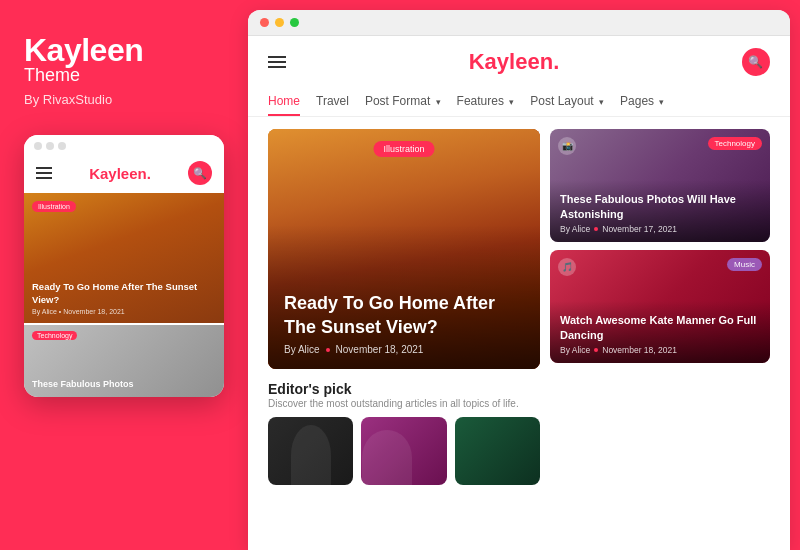 Image resolution: width=800 pixels, height=550 pixels. I want to click on site-header: Kayleen. 🔍 Home Travel Post Format ▾ Fea…, so click(519, 76).